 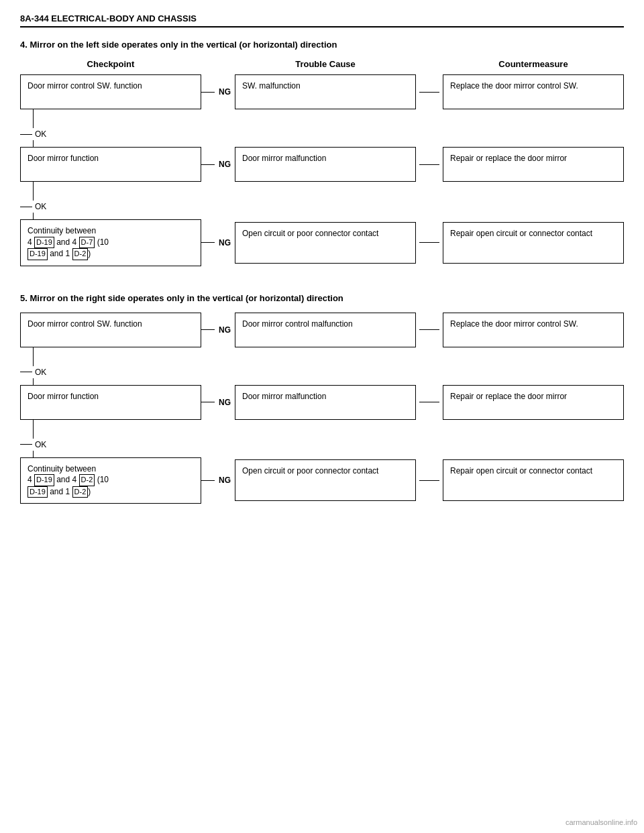 I want to click on connector-d2-1: D-2, so click(x=80, y=254).